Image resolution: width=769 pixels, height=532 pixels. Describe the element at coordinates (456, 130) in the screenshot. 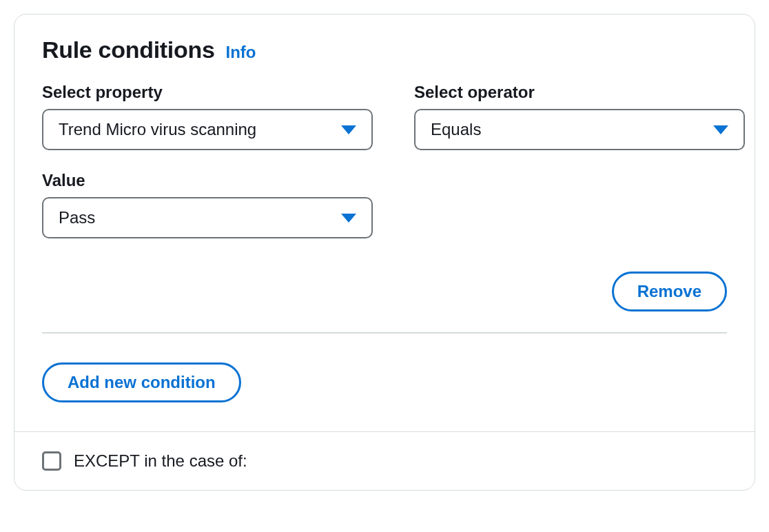

I see `operator-value: Equals` at that location.